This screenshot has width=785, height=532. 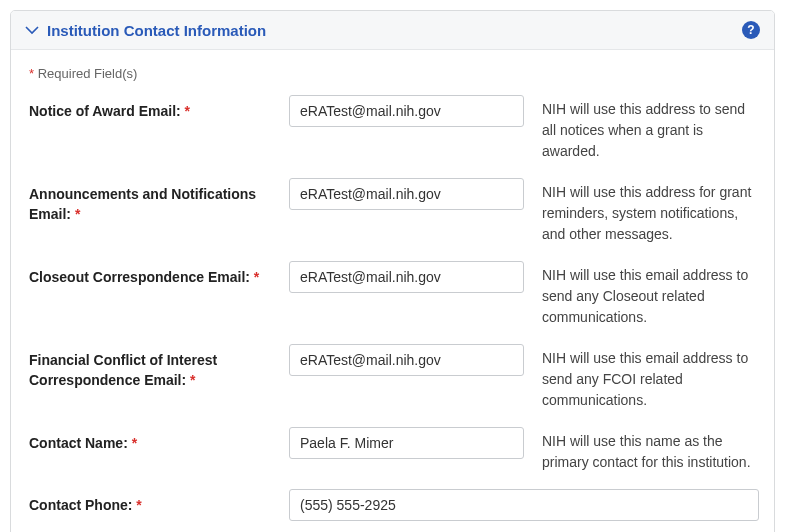 I want to click on field-row-contact-name: Contact Name: * NIH will use this name a…, so click(x=392, y=450).